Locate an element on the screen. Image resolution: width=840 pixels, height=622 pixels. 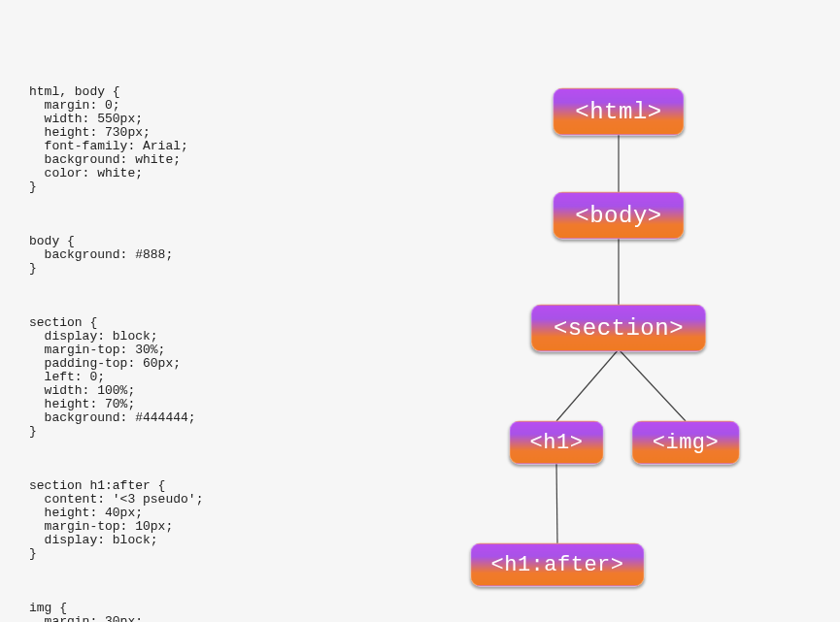
css-rule-body: body { background: #888; } is located at coordinates (204, 255).